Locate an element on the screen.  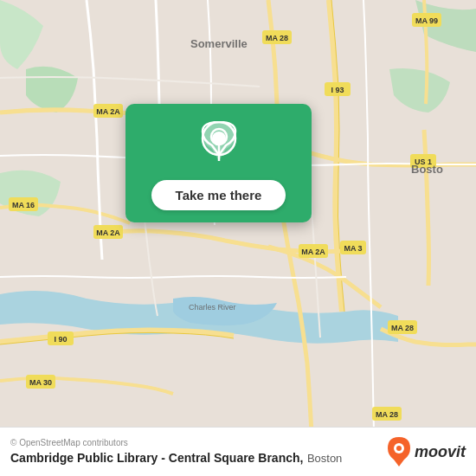
moovit-logo: moovit is located at coordinates (426, 452).